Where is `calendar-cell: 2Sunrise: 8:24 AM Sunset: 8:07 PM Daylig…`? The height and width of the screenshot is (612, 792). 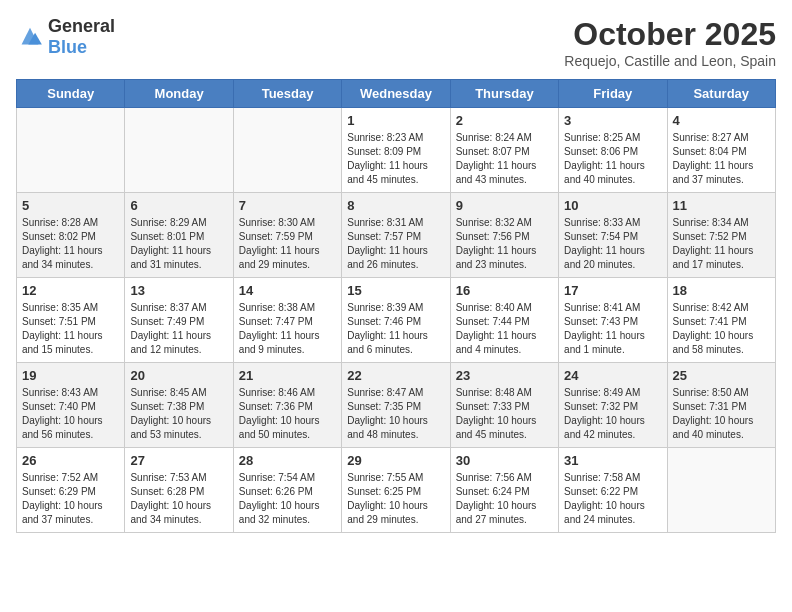
calendar-cell: 2Sunrise: 8:24 AM Sunset: 8:07 PM Daylig… is located at coordinates (504, 150).